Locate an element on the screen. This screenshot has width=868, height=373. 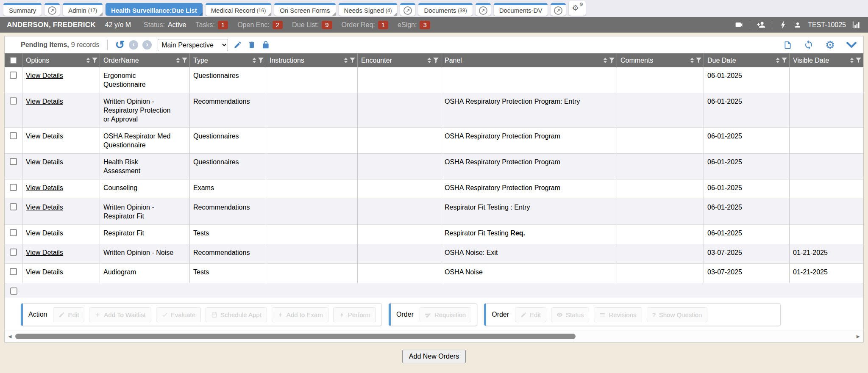
evaluate-button: Evaluate is located at coordinates (178, 315).